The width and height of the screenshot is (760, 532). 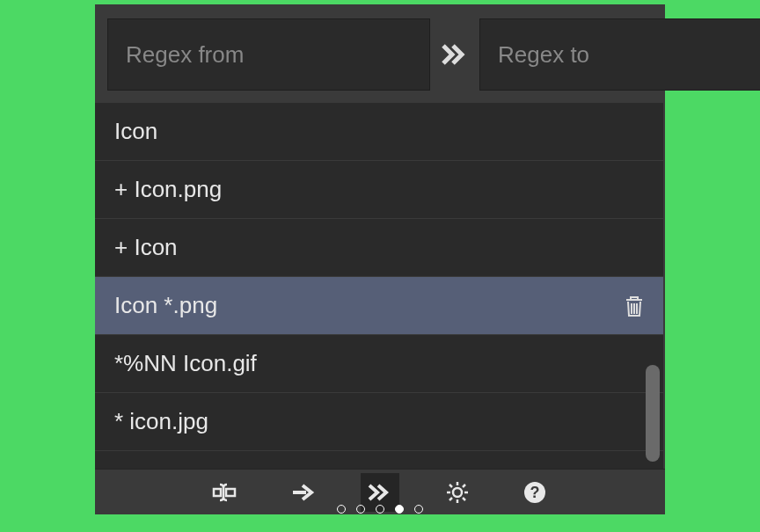 I want to click on list-item-label: + Icon, so click(x=146, y=248).